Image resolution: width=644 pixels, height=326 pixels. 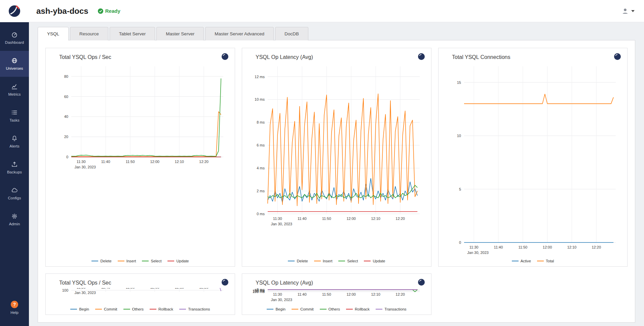 I want to click on svg-text: 100, so click(x=65, y=290).